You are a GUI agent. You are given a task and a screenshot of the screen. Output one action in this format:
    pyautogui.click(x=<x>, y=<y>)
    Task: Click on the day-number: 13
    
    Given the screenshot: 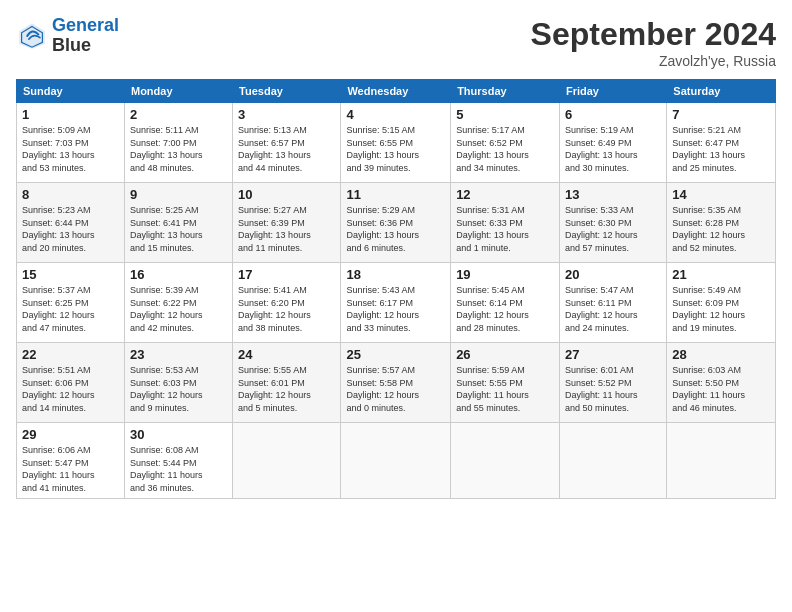 What is the action you would take?
    pyautogui.click(x=613, y=194)
    